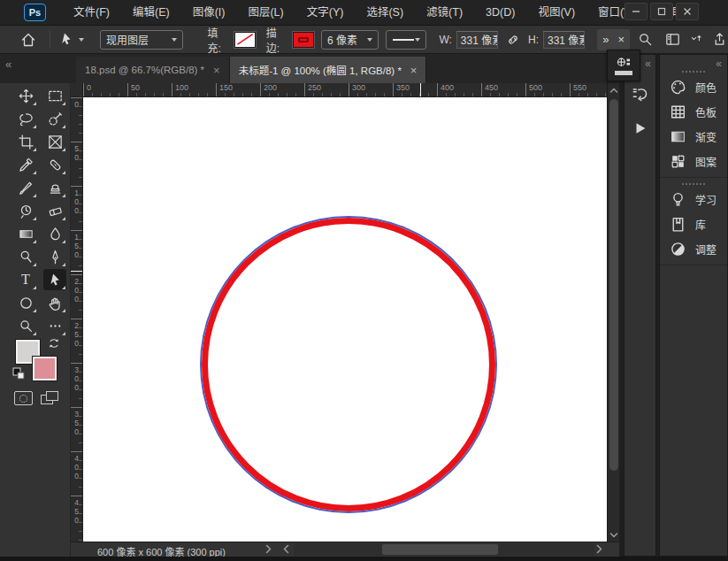 Image resolution: width=728 pixels, height=561 pixels. I want to click on clone-stamp-tool, so click(55, 188).